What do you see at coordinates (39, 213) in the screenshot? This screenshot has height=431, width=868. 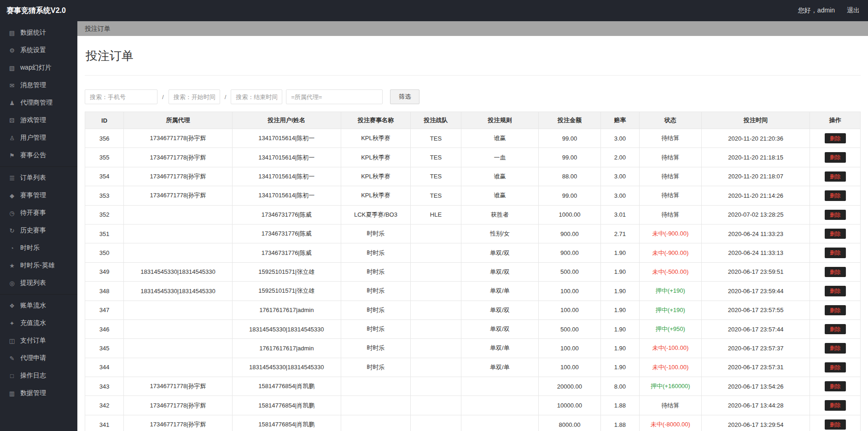 I see `sidebar-item-upcoming-events: ◷待开赛事` at bounding box center [39, 213].